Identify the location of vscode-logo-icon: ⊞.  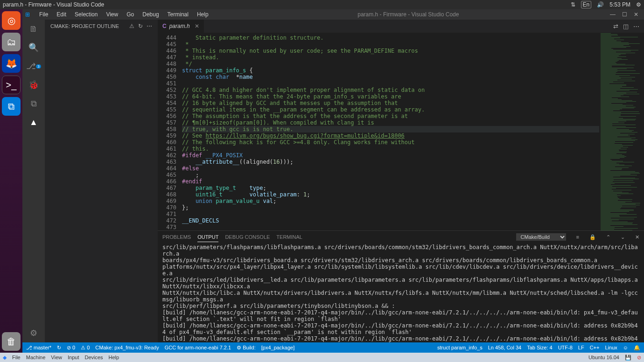
(28, 14).